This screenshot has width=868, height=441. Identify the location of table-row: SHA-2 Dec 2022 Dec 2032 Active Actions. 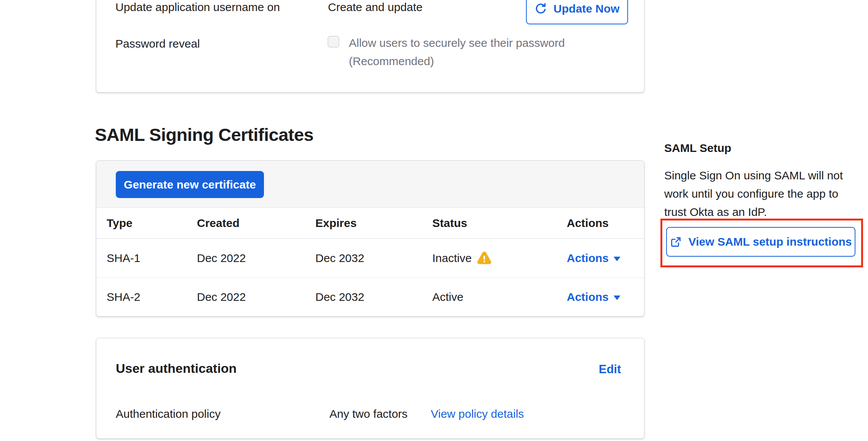
(370, 297).